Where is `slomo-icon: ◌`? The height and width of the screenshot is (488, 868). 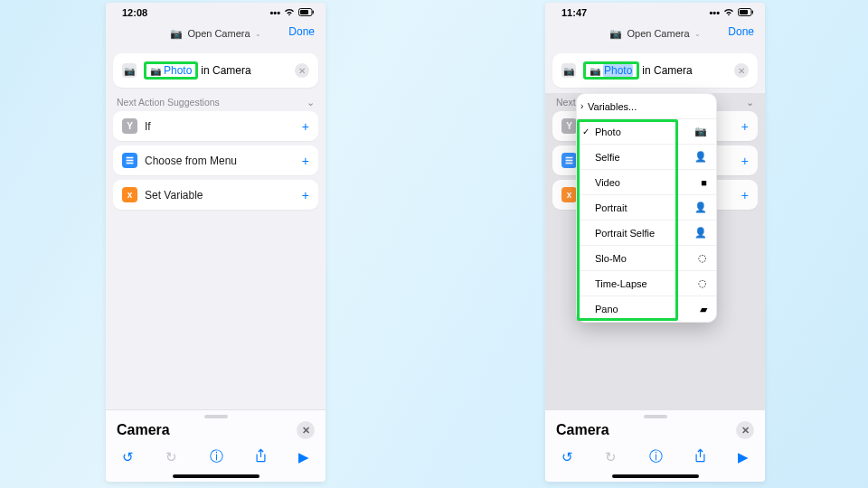
slomo-icon: ◌ is located at coordinates (703, 258).